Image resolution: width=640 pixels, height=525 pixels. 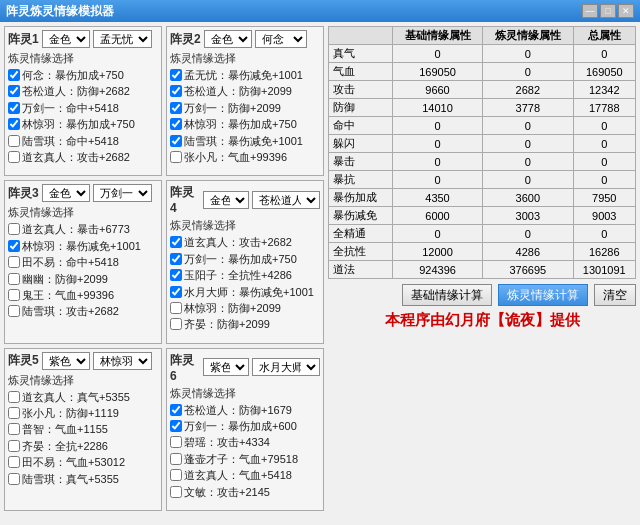 What do you see at coordinates (604, 36) in the screenshot?
I see `stats-col-total: 总属性` at bounding box center [604, 36].